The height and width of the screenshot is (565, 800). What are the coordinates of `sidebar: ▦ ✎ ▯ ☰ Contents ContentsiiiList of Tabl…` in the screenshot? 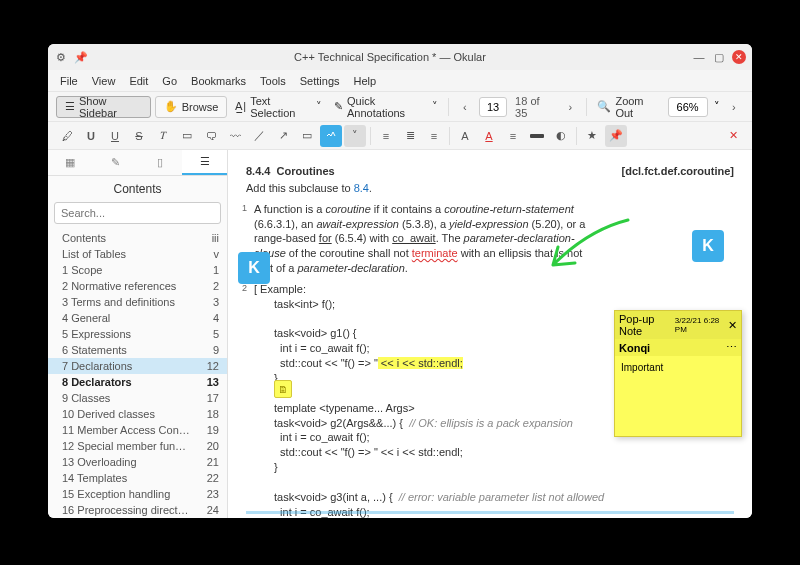 It's located at (138, 334).